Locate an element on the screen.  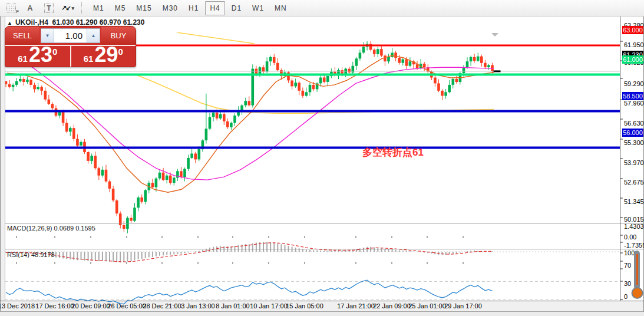
toolbar-separator is located at coordinates (81, 8).